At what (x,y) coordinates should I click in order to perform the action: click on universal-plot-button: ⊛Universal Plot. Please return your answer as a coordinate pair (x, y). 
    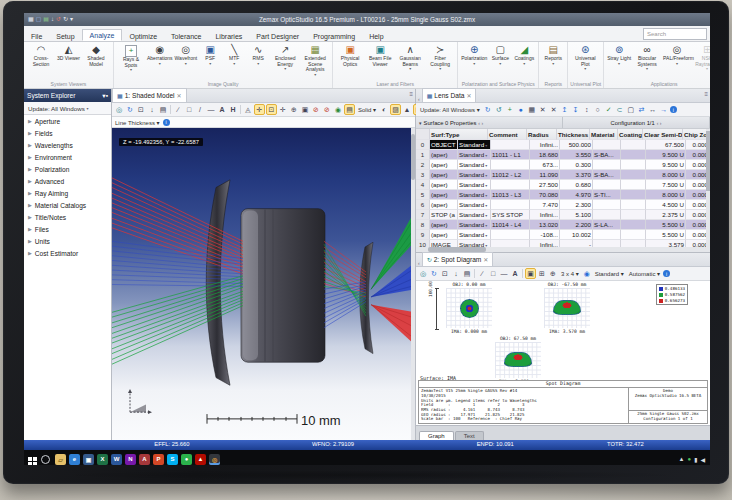
    Looking at the image, I should click on (585, 57).